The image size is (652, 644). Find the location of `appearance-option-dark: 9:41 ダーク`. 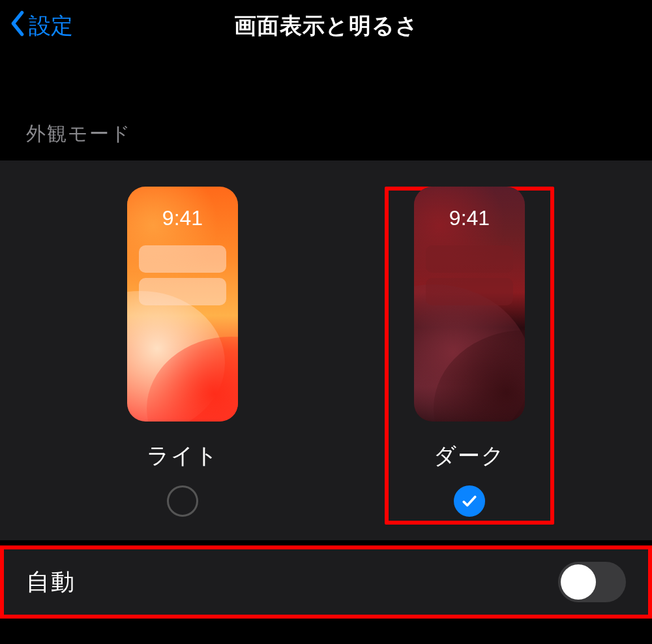

appearance-option-dark: 9:41 ダーク is located at coordinates (469, 356).